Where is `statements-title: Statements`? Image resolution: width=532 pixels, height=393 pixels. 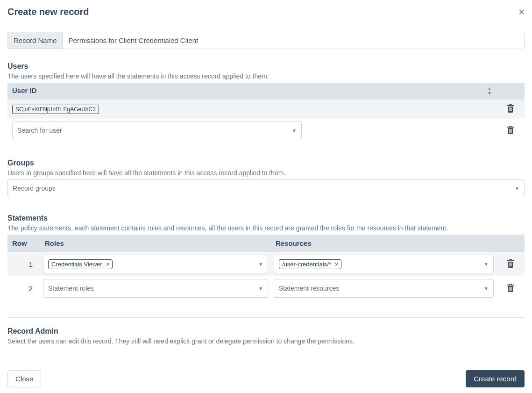
statements-title: Statements is located at coordinates (266, 218).